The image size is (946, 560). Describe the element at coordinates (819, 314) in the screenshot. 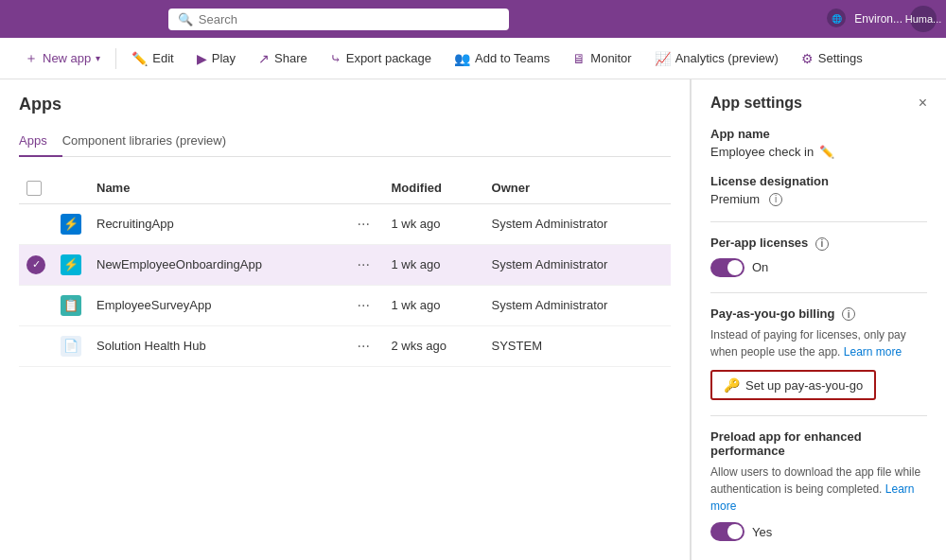

I see `payg-label: Pay-as-you-go billing i` at that location.